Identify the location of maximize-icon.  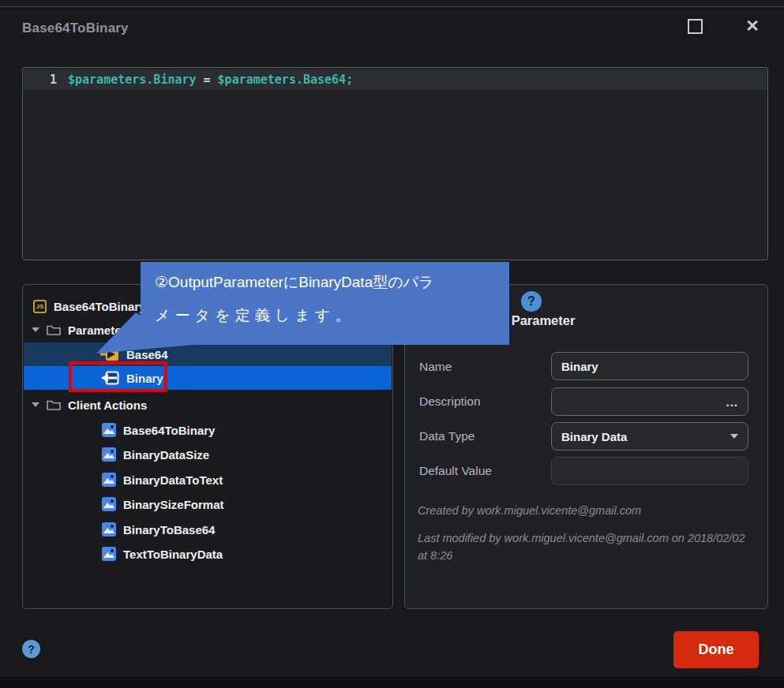
(695, 27).